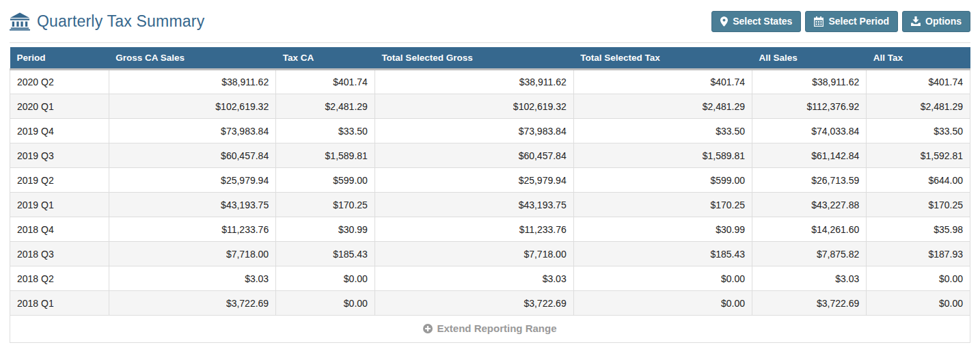  I want to click on cell-tax-ca: $1,589.81, so click(325, 156).